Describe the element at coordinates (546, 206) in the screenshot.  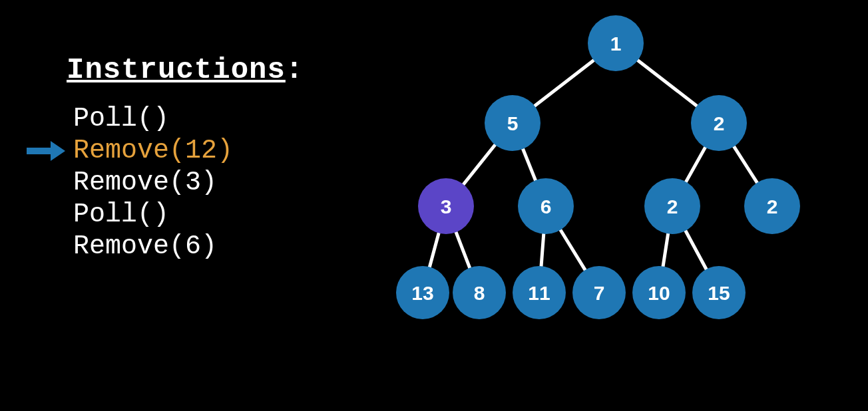
I see `tree-node: 6` at that location.